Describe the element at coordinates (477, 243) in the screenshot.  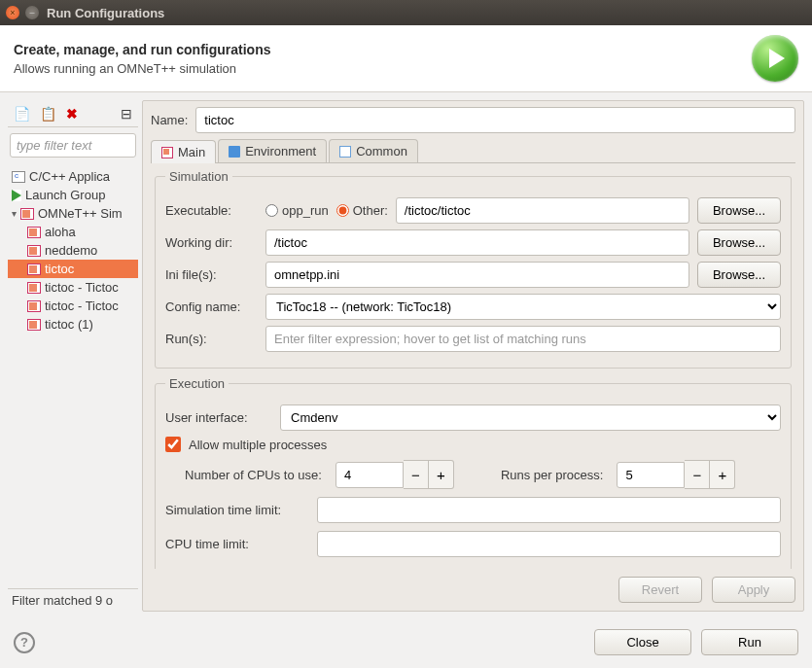
I see `working-dir-input` at that location.